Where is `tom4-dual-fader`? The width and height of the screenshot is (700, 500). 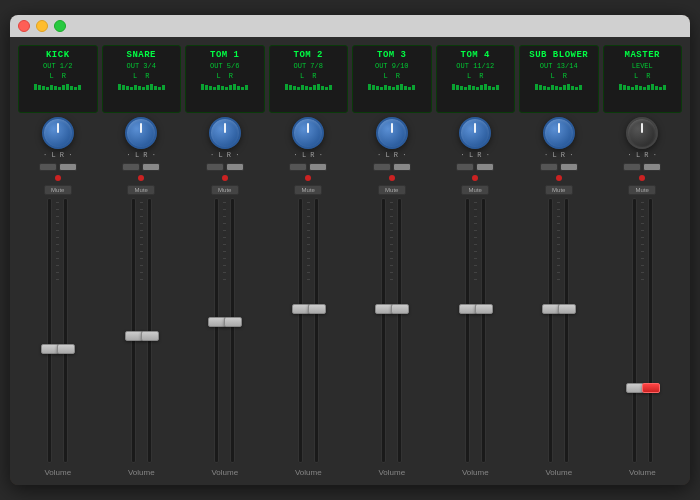 tom4-dual-fader is located at coordinates (476, 330).